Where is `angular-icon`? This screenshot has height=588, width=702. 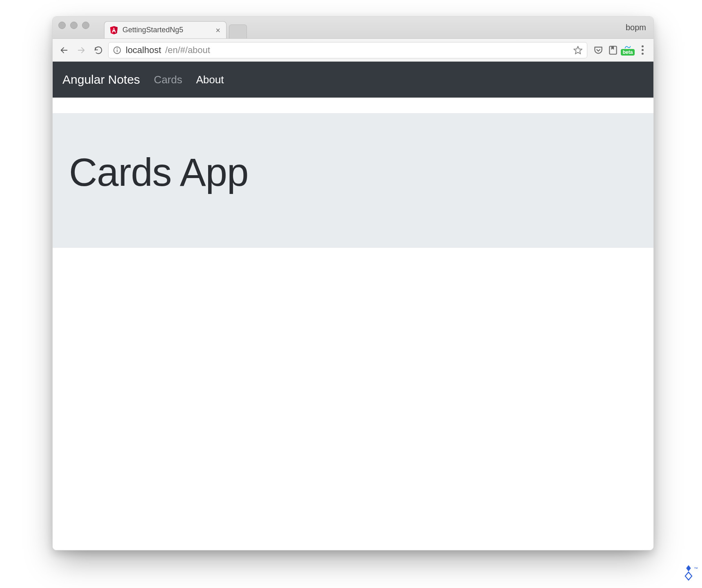 angular-icon is located at coordinates (114, 30).